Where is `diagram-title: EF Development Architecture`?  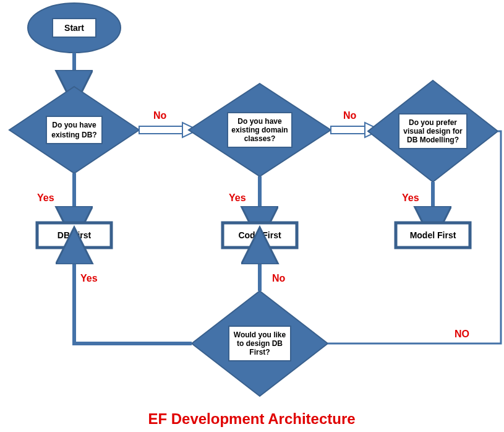
diagram-title: EF Development Architecture is located at coordinates (251, 418).